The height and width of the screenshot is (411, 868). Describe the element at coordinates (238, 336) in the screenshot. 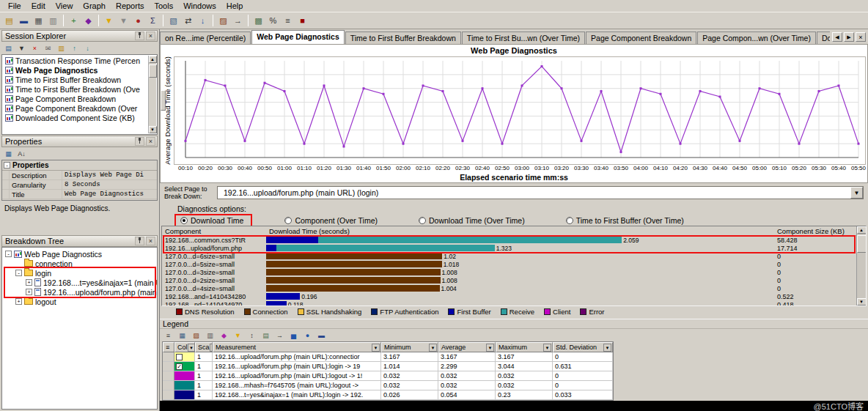

I see `filter-rows-icon: ▼` at that location.